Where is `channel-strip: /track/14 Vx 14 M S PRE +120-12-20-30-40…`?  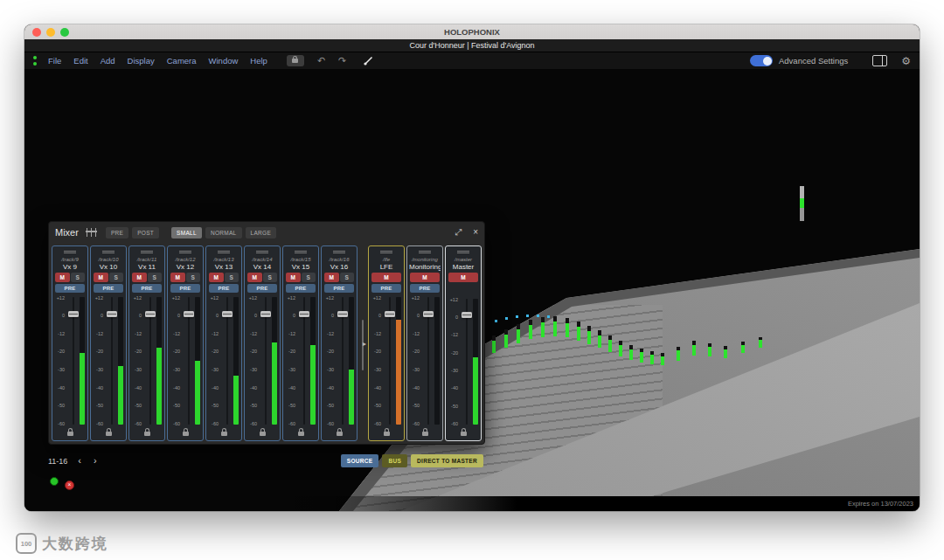
channel-strip: /track/14 Vx 14 M S PRE +120-12-20-30-40… is located at coordinates (262, 343).